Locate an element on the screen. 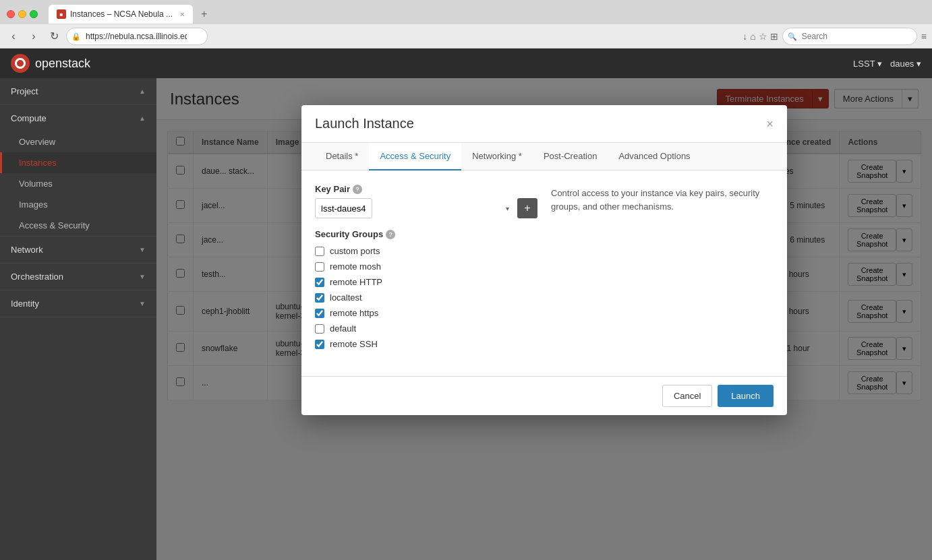 The width and height of the screenshot is (932, 560). tab-favicon: ■ is located at coordinates (61, 14).